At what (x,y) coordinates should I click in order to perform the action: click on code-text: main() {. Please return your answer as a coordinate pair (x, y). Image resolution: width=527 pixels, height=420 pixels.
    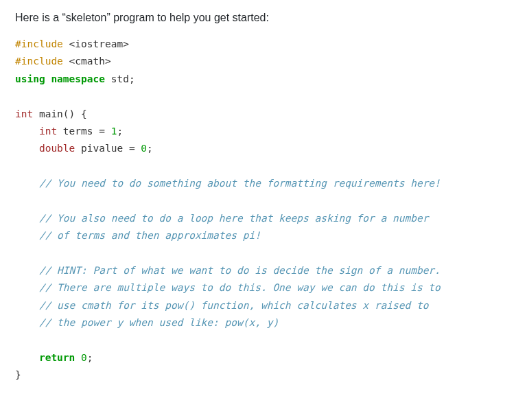
    Looking at the image, I should click on (60, 114).